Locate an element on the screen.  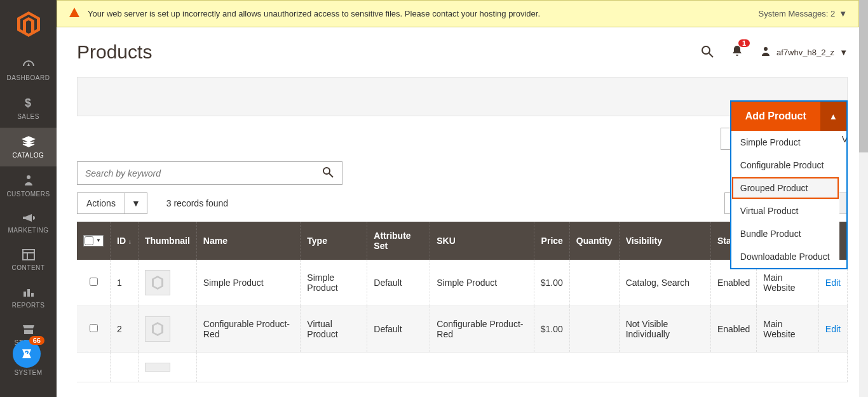
cell-id: 1 is located at coordinates (125, 283).